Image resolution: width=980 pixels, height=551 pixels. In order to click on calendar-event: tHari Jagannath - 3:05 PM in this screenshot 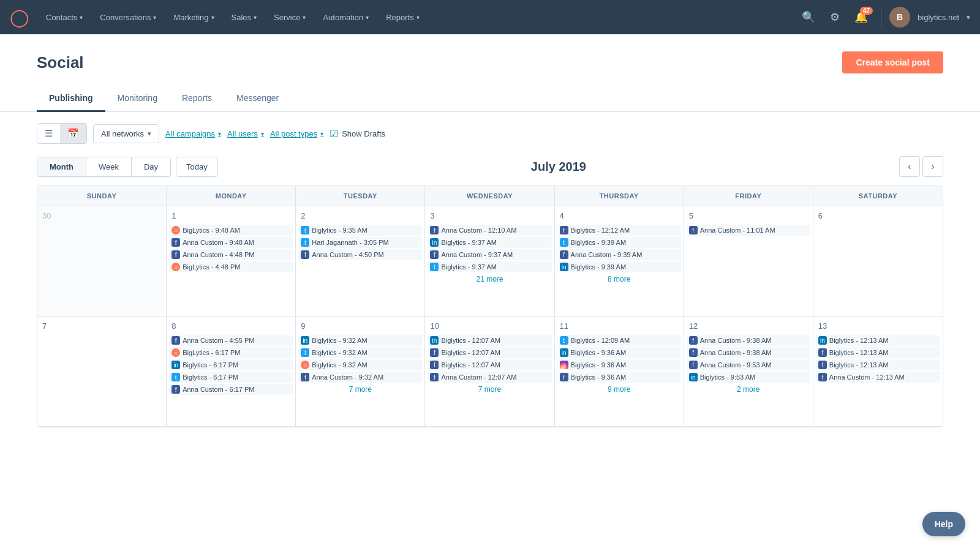, I will do `click(360, 242)`.